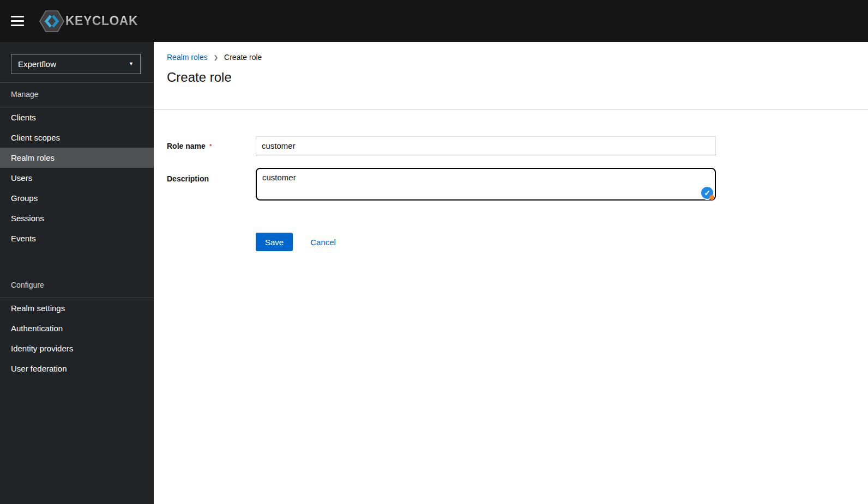  What do you see at coordinates (707, 193) in the screenshot?
I see `grammarly-check-icon: ✓` at bounding box center [707, 193].